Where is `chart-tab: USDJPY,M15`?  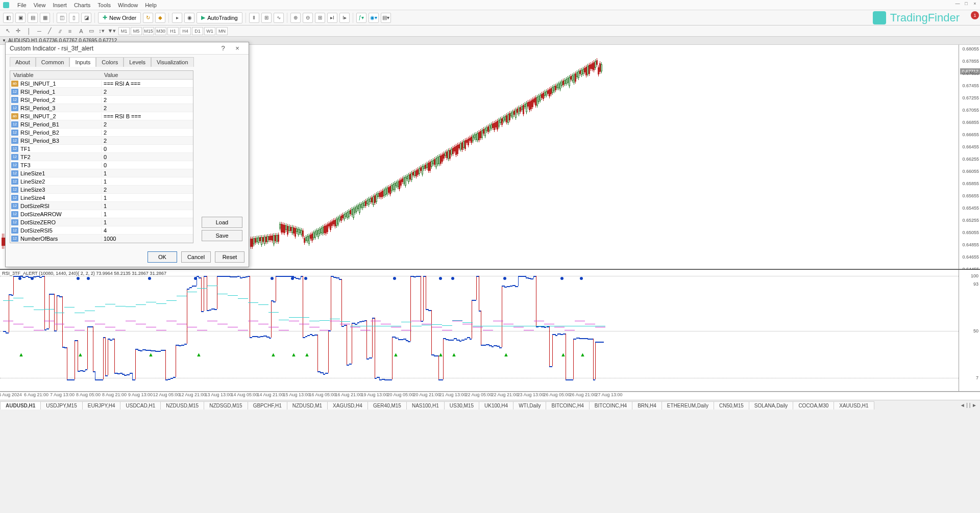 chart-tab: USDJPY,M15 is located at coordinates (61, 405).